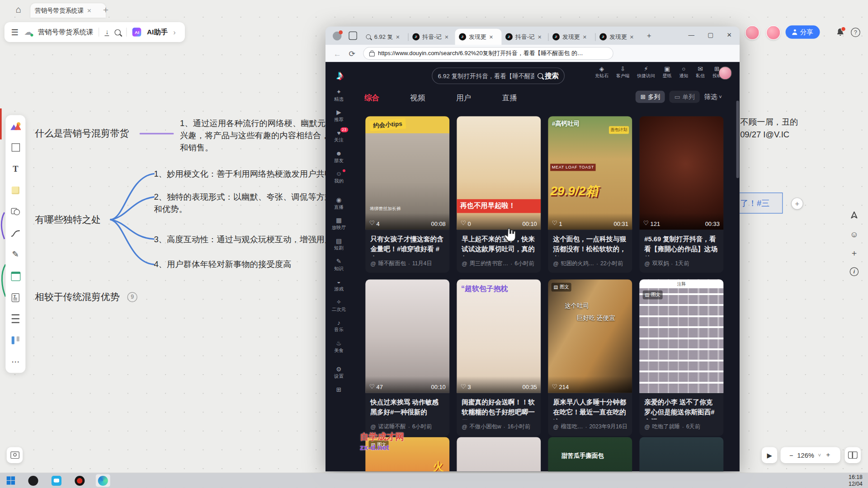 This screenshot has height=488, width=868. What do you see at coordinates (738, 285) in the screenshot?
I see `page-scrollbar` at bounding box center [738, 285].